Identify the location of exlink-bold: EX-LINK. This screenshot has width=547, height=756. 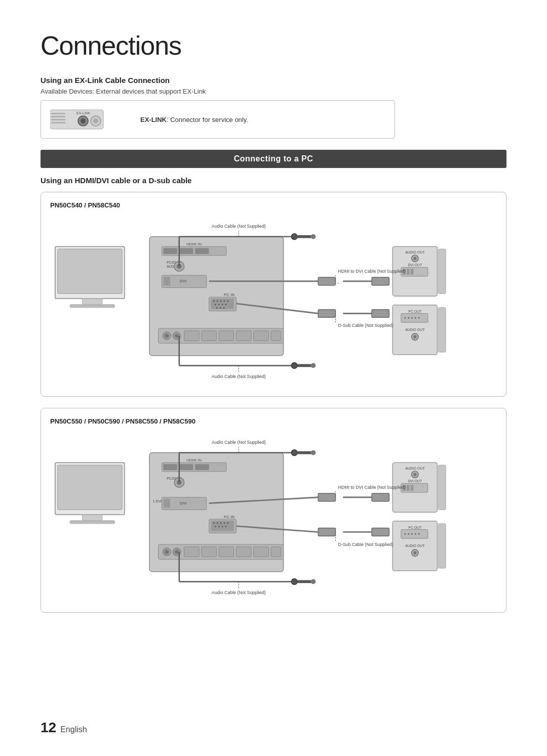
(153, 119).